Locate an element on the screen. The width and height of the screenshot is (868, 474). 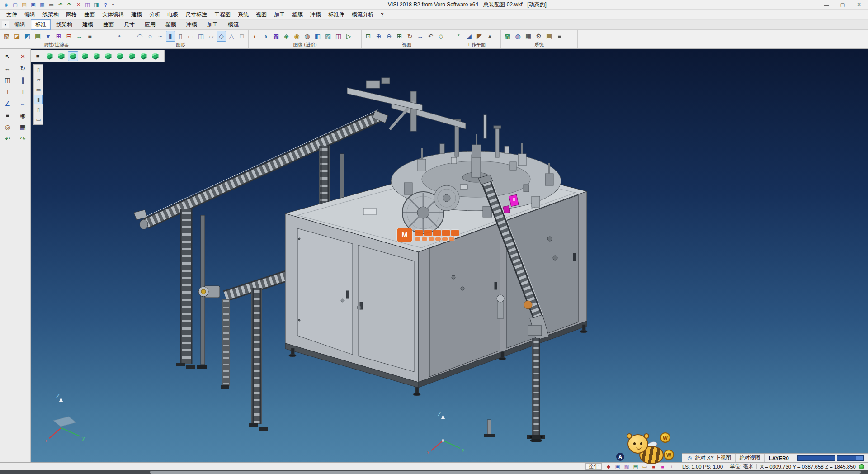
properties-icon: ▧ is located at coordinates (6, 36).